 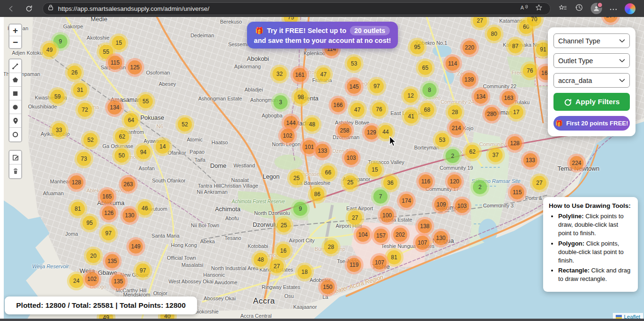 What do you see at coordinates (58, 97) in the screenshot?
I see `cluster-marker: 59` at bounding box center [58, 97].